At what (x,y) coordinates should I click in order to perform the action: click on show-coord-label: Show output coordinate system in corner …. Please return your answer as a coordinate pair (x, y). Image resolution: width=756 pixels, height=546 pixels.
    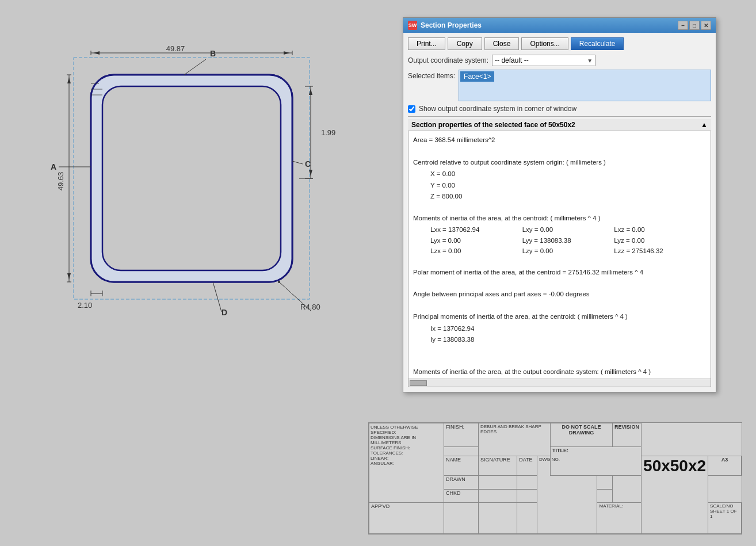
    Looking at the image, I should click on (498, 109).